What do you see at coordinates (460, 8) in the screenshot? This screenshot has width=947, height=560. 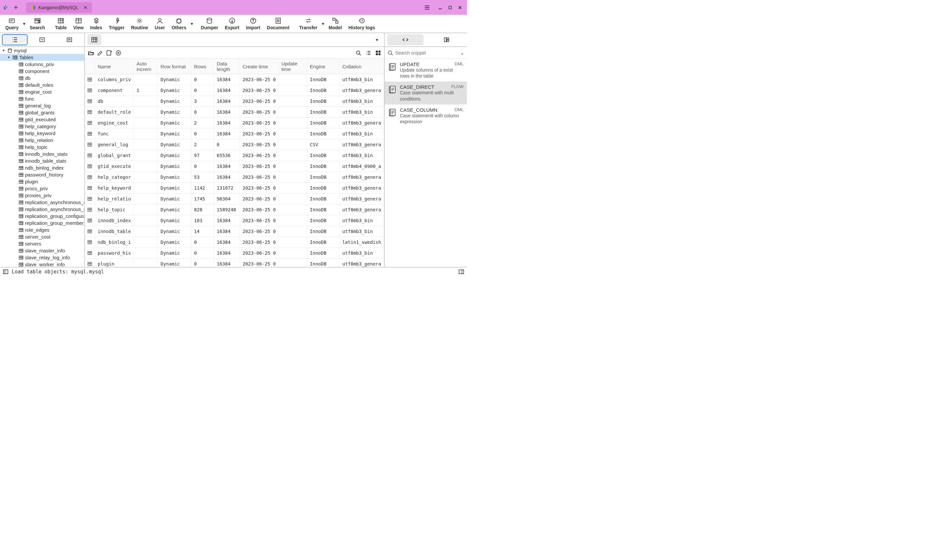 I see `close-button` at bounding box center [460, 8].